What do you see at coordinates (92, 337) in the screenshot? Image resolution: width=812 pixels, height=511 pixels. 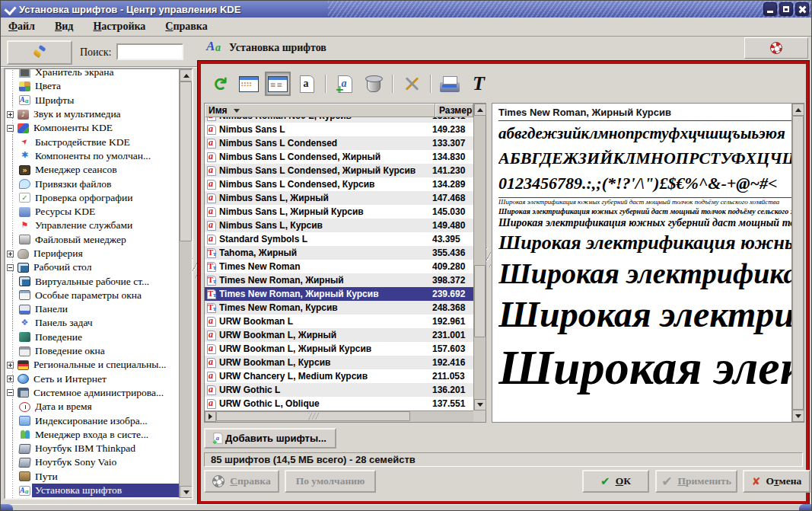 I see `sidebar-item: Поведение` at bounding box center [92, 337].